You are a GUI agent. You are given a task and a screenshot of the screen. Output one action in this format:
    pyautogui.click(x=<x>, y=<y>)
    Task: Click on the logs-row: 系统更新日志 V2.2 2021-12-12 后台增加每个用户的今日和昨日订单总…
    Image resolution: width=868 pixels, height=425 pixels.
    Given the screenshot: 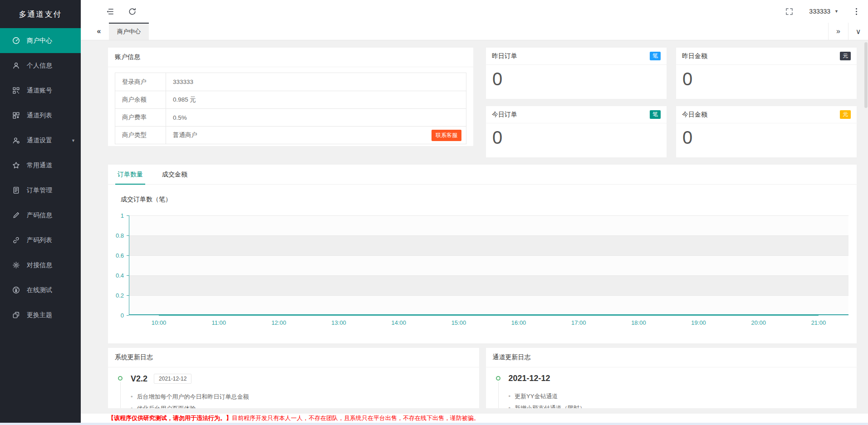 What is the action you would take?
    pyautogui.click(x=482, y=378)
    